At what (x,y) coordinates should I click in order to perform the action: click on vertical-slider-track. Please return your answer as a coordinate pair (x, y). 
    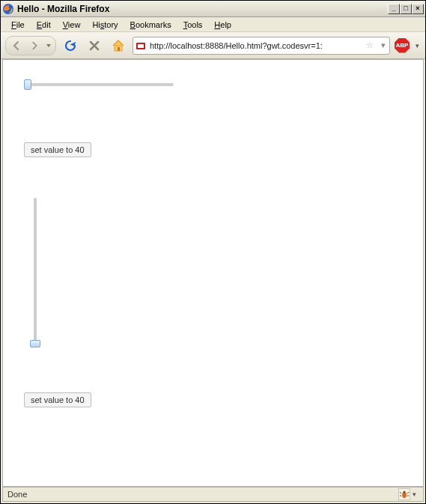
    Looking at the image, I should click on (35, 270).